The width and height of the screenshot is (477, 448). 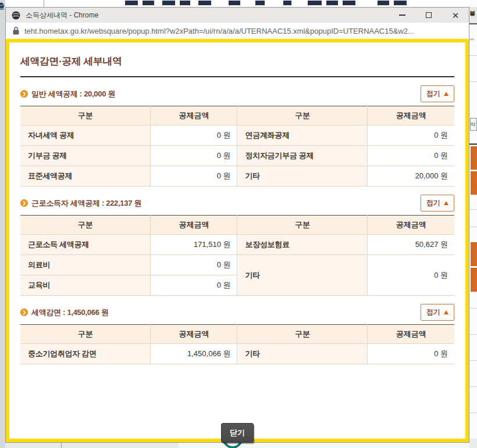 What do you see at coordinates (429, 15) in the screenshot?
I see `window-controls: ✕` at bounding box center [429, 15].